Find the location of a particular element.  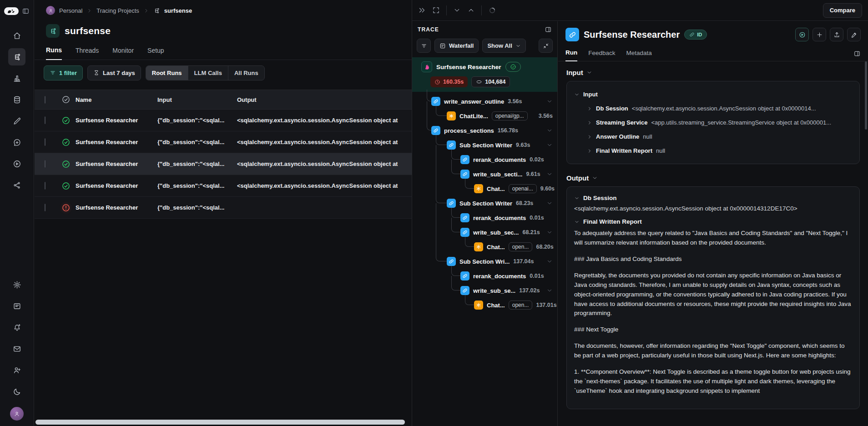

trace-filter-button is located at coordinates (424, 45).